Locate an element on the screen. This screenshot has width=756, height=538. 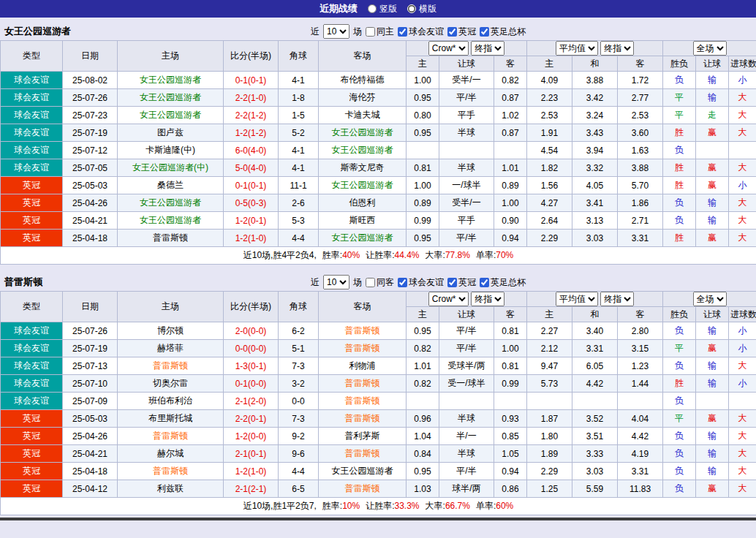
same-venue-filter: 同主 is located at coordinates (380, 32).